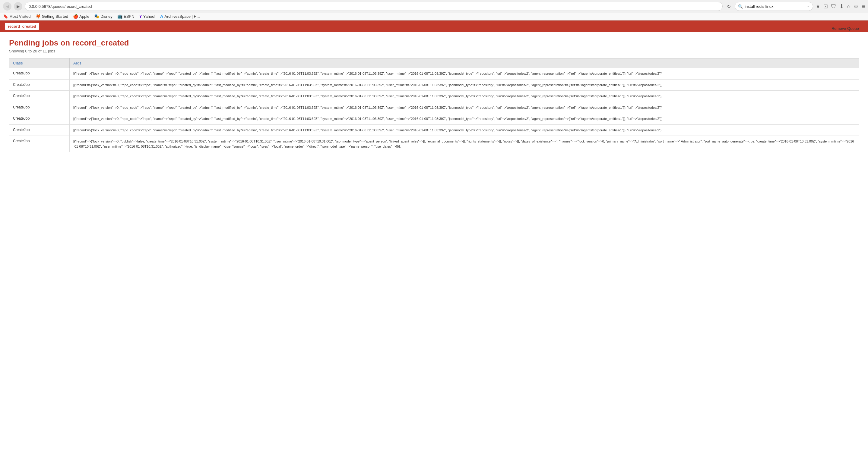 This screenshot has height=473, width=868. What do you see at coordinates (434, 63) in the screenshot?
I see `table-header: Class Args` at bounding box center [434, 63].